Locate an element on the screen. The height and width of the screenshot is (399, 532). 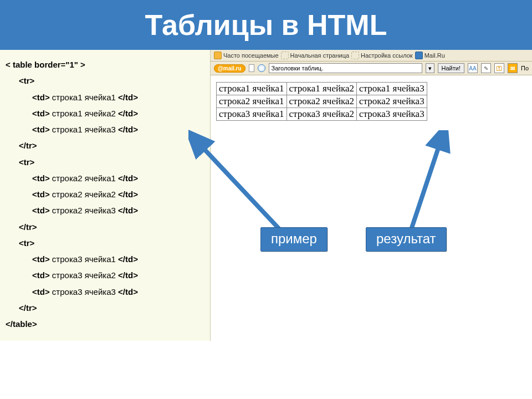
result-table: строка1 ячейка1 строка1 ячейка2 строка1 … is located at coordinates (321, 101).